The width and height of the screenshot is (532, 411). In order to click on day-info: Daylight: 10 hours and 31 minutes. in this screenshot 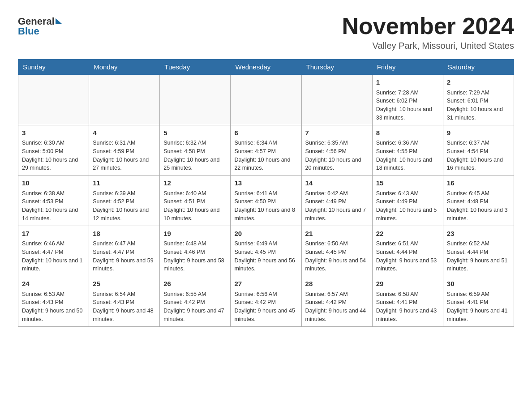, I will do `click(478, 114)`.